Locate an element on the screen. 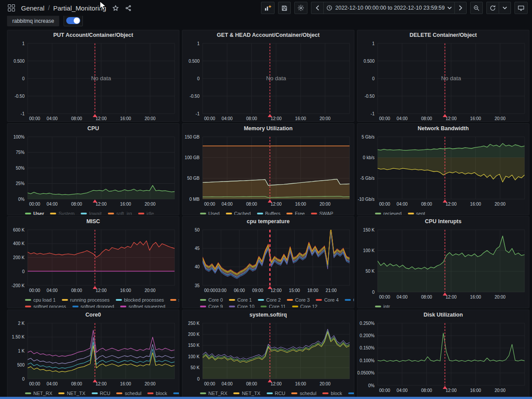  legend-item-used: Used is located at coordinates (210, 213).